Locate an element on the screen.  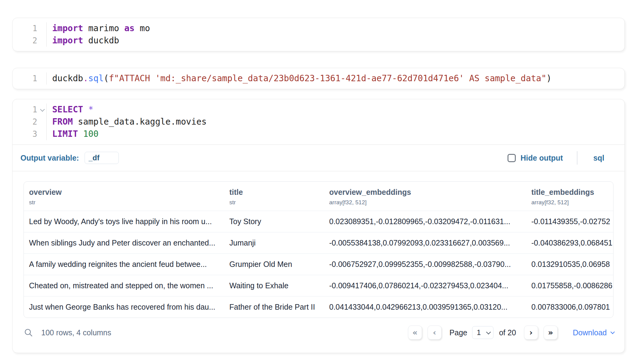
code-line: 3LIMIT 100 is located at coordinates (318, 134).